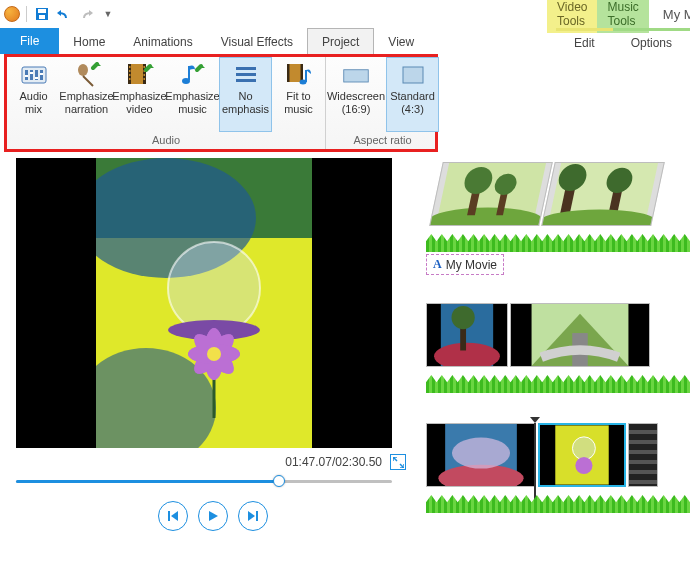  I want to click on app-icon, so click(12, 14).